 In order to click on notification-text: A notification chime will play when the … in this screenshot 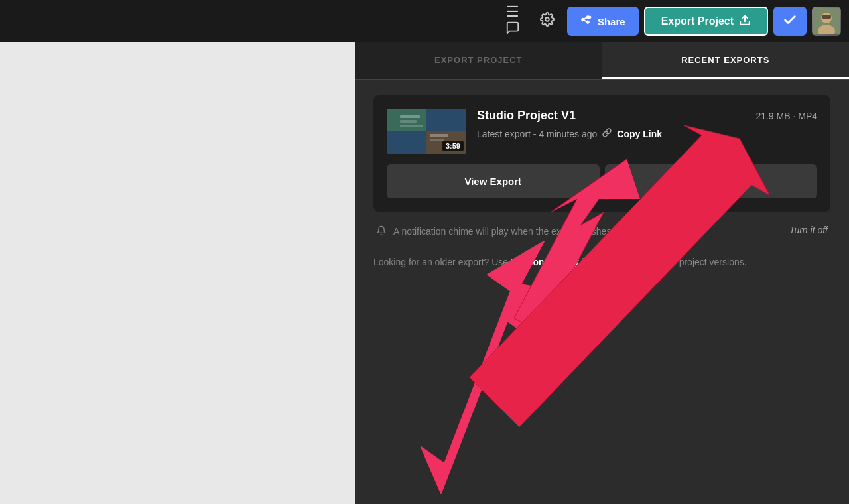, I will do `click(588, 232)`.